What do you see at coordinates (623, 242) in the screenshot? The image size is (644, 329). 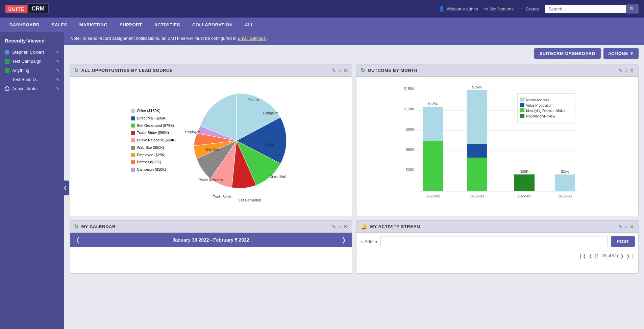 I see `activity-post-btn: POST` at bounding box center [623, 242].